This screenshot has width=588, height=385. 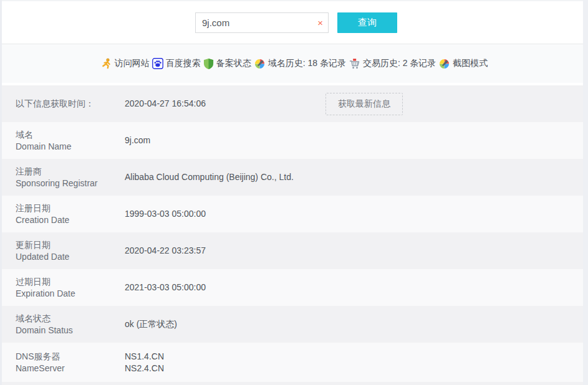 What do you see at coordinates (292, 324) in the screenshot?
I see `info-row: 域名状态 Domain Status ok (正常状态)` at bounding box center [292, 324].